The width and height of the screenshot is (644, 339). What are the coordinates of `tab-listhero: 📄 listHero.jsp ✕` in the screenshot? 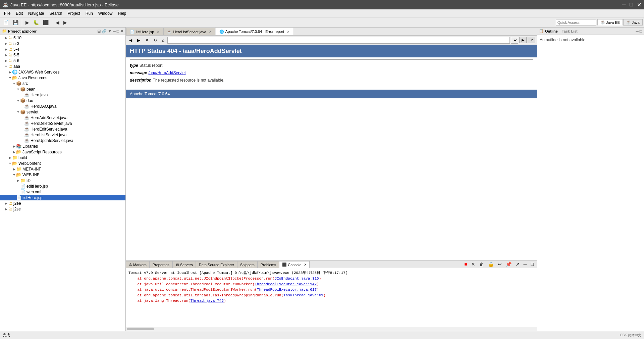 It's located at (145, 32).